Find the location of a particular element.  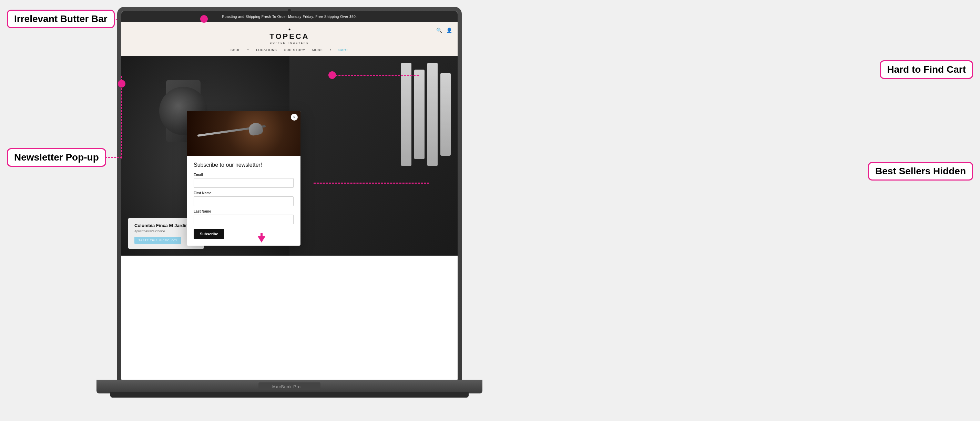

subscribe-button: Subscribe is located at coordinates (209, 234).